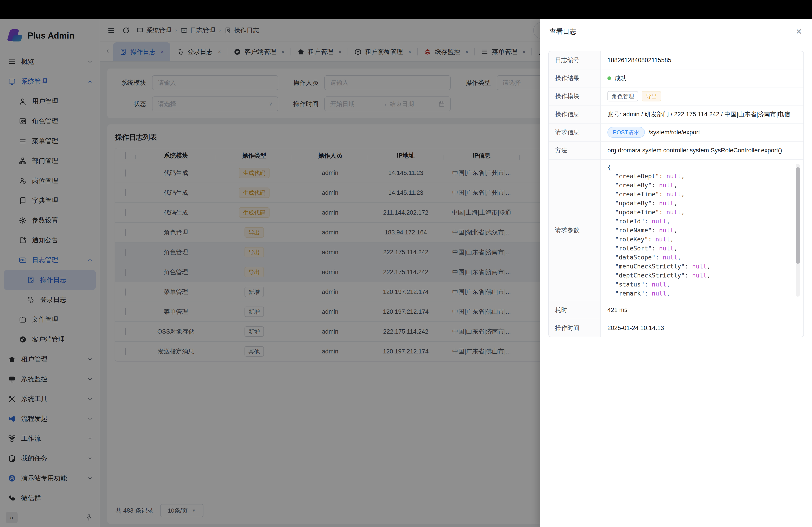 The height and width of the screenshot is (527, 812). What do you see at coordinates (799, 31) in the screenshot?
I see `close-icon: ✕` at bounding box center [799, 31].